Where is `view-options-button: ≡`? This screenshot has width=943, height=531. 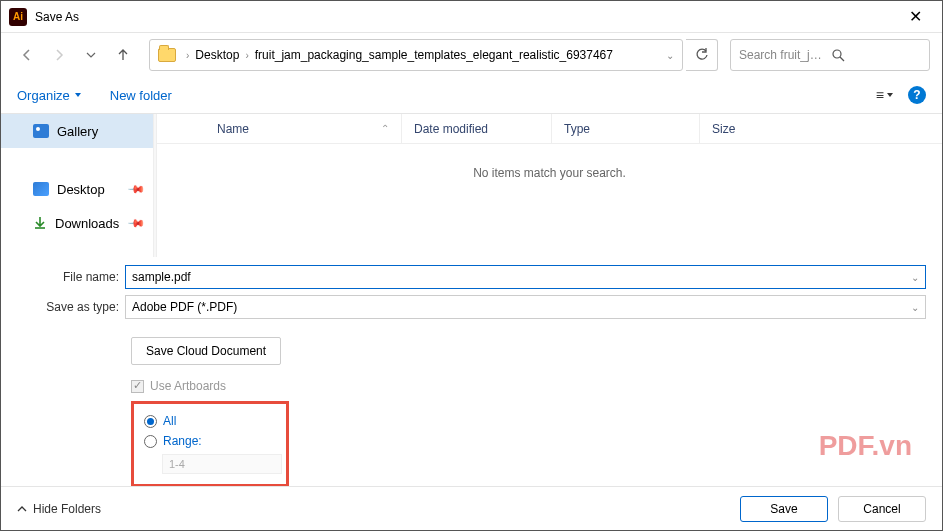
view-options-button: ≡ is located at coordinates (885, 95).